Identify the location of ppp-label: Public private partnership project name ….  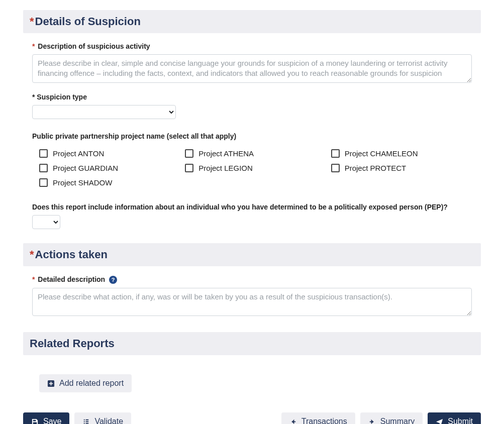
(252, 136).